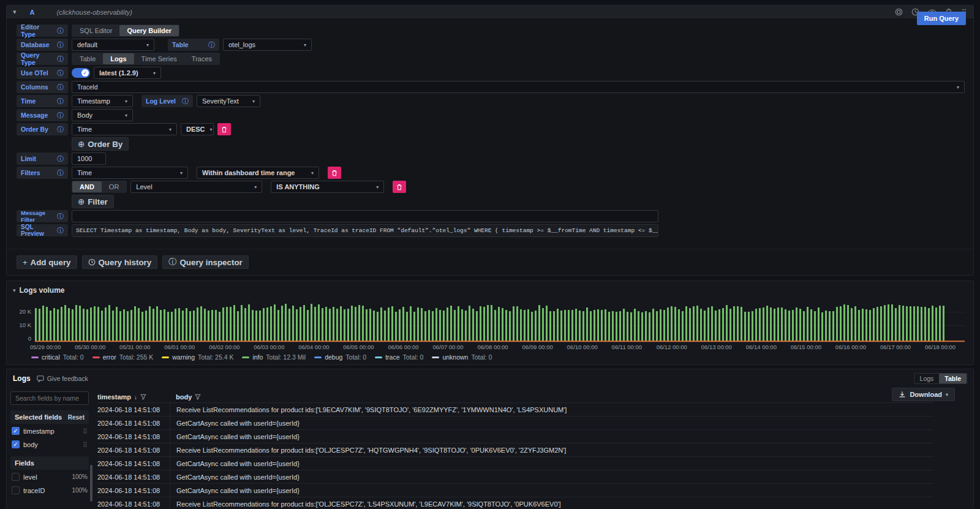 The height and width of the screenshot is (509, 980). I want to click on or-option: OR, so click(114, 187).